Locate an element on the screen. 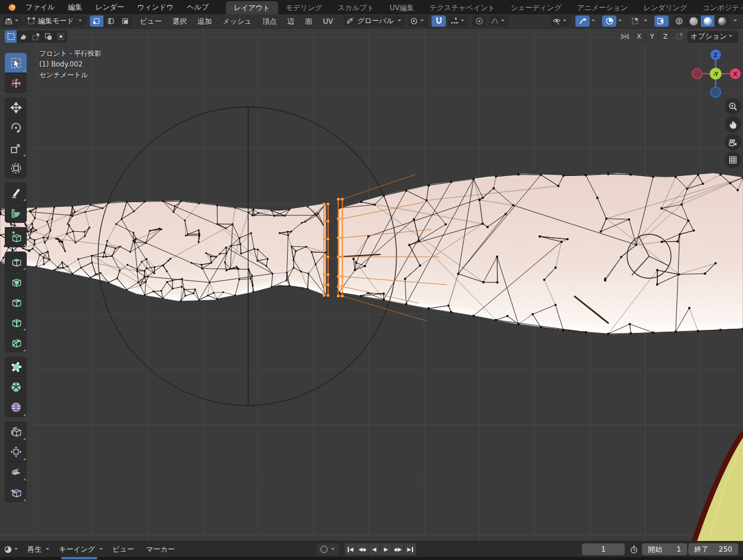 This screenshot has width=743, height=560. tool-edge-slide is located at coordinates (15, 432).